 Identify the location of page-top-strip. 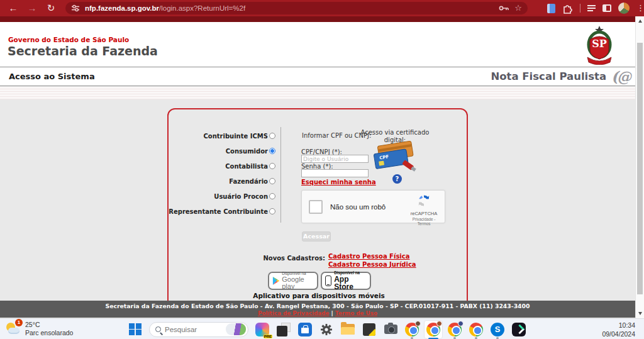
(322, 19).